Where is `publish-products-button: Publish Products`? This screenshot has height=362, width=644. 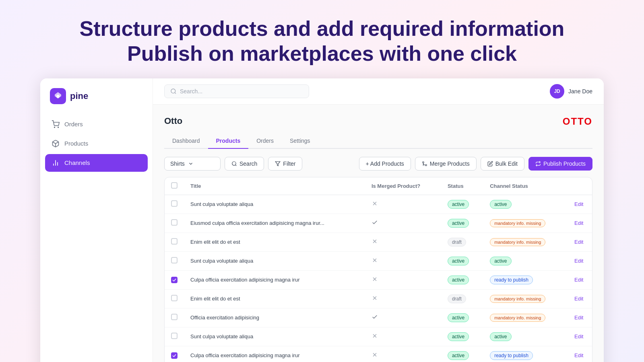 publish-products-button: Publish Products is located at coordinates (560, 164).